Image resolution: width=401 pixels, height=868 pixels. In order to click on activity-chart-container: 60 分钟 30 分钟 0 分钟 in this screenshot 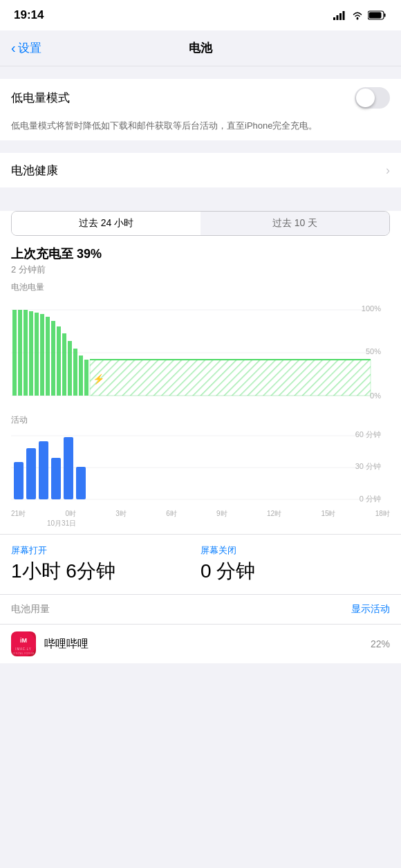, I will do `click(200, 468)`.